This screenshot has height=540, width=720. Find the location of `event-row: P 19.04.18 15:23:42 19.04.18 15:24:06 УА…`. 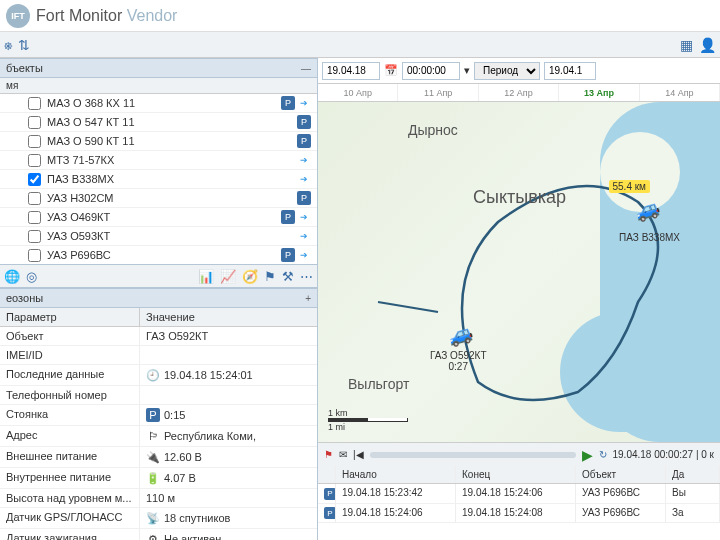

event-row: P 19.04.18 15:23:42 19.04.18 15:24:06 УА… is located at coordinates (519, 494).